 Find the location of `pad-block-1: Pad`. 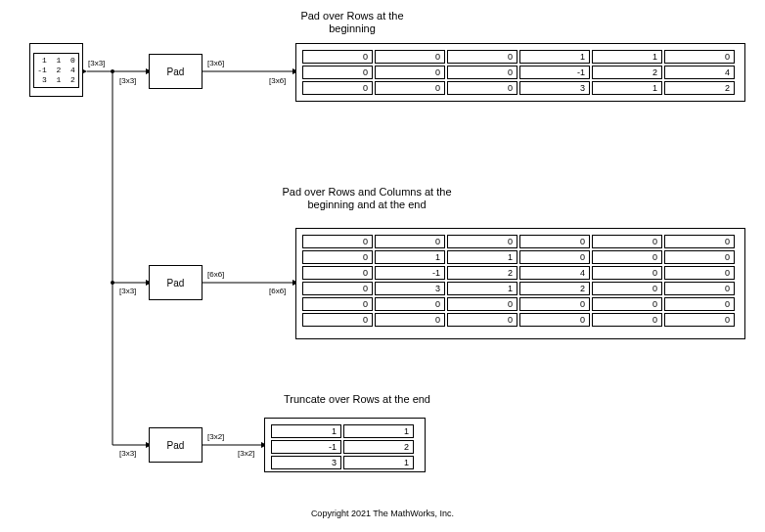

pad-block-1: Pad is located at coordinates (176, 71).